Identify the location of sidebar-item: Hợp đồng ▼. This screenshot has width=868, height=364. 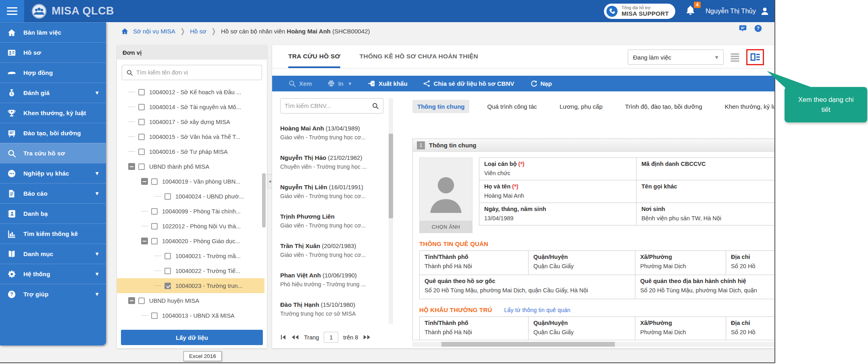
(53, 72).